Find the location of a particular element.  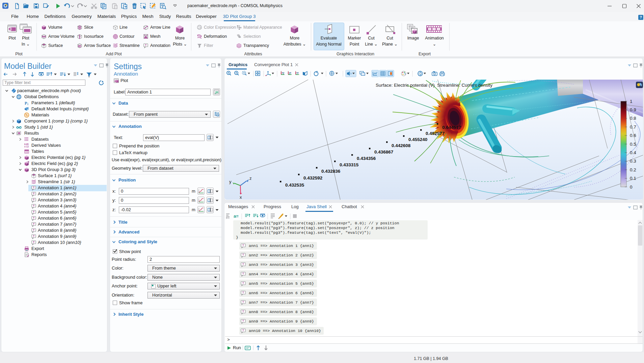

svg-text: 0.644517 is located at coordinates (452, 128).